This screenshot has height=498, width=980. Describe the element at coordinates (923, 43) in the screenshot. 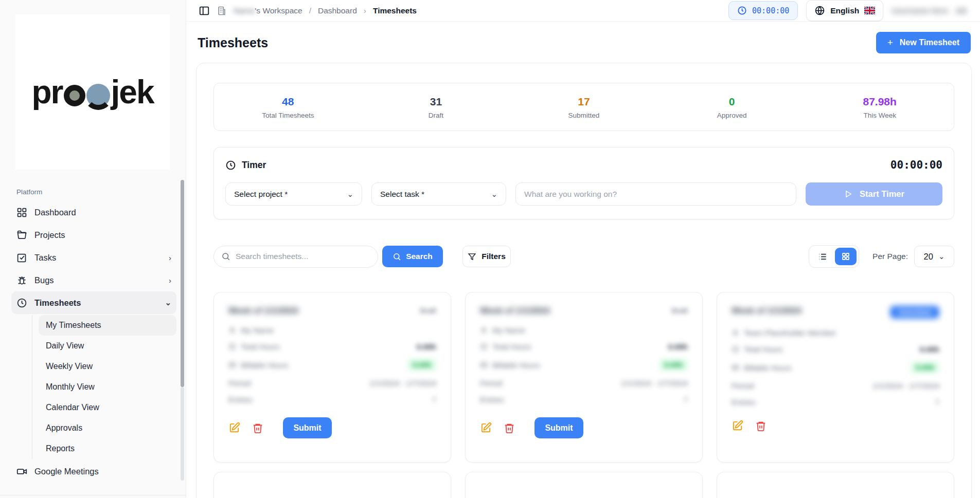

I see `new-timesheet-button: + New Timesheet` at that location.